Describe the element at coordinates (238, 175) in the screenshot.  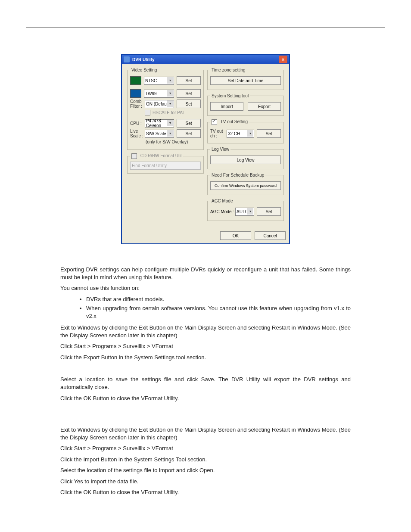
I see `schedule-backup-legend: Need For Schedule Backup` at that location.